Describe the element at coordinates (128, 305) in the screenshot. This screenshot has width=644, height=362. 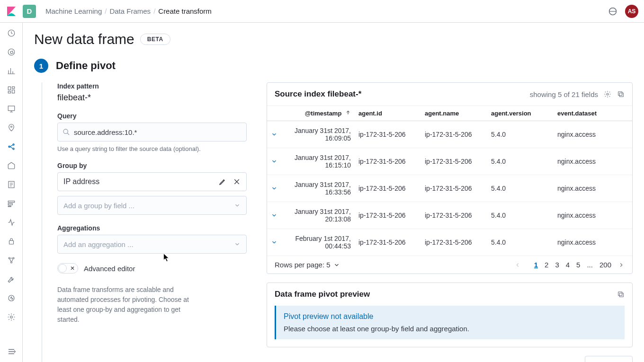
I see `pivot-description: Data frame transforms are scalable and a…` at that location.